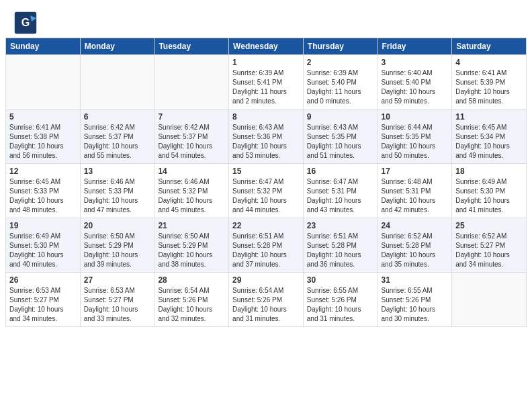 This screenshot has height=411, width=532. I want to click on calendar-cell: 14Sunrise: 6:46 AM Sunset: 5:32 PM Dayli…, so click(192, 191).